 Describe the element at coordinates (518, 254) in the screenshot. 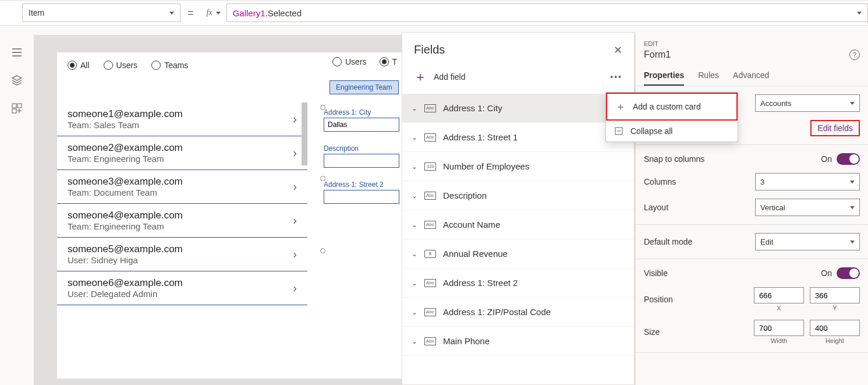

I see `field-row: ⌄$Annual Revenue` at that location.